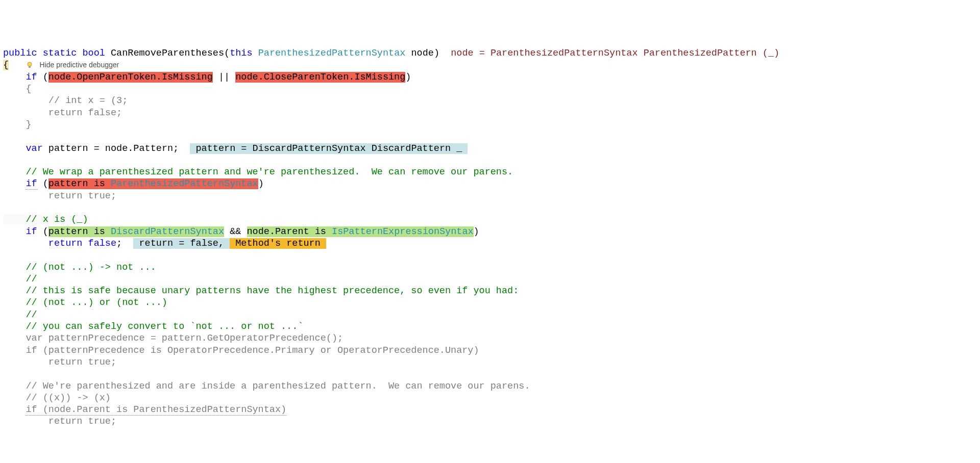  What do you see at coordinates (46, 219) in the screenshot?
I see `code-line-current: // x is (_)` at bounding box center [46, 219].